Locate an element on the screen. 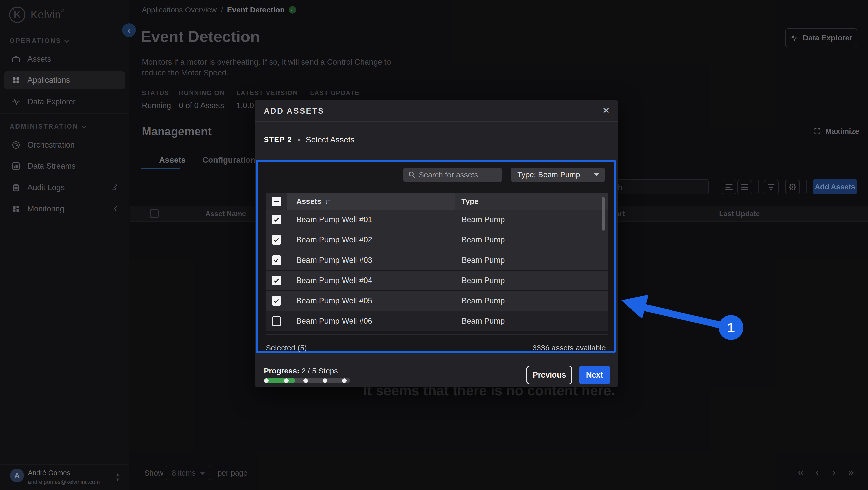 This screenshot has width=868, height=490. scrollbar-thumb is located at coordinates (603, 214).